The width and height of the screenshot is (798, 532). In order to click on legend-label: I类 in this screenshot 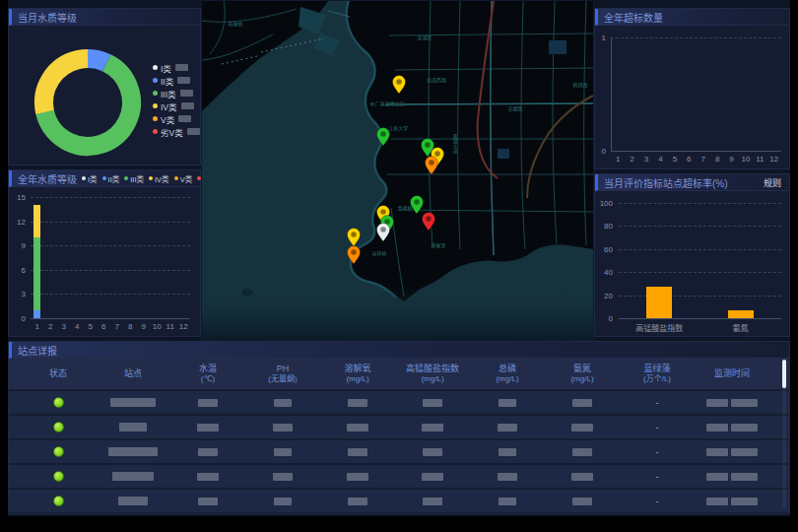, I will do `click(93, 179)`.